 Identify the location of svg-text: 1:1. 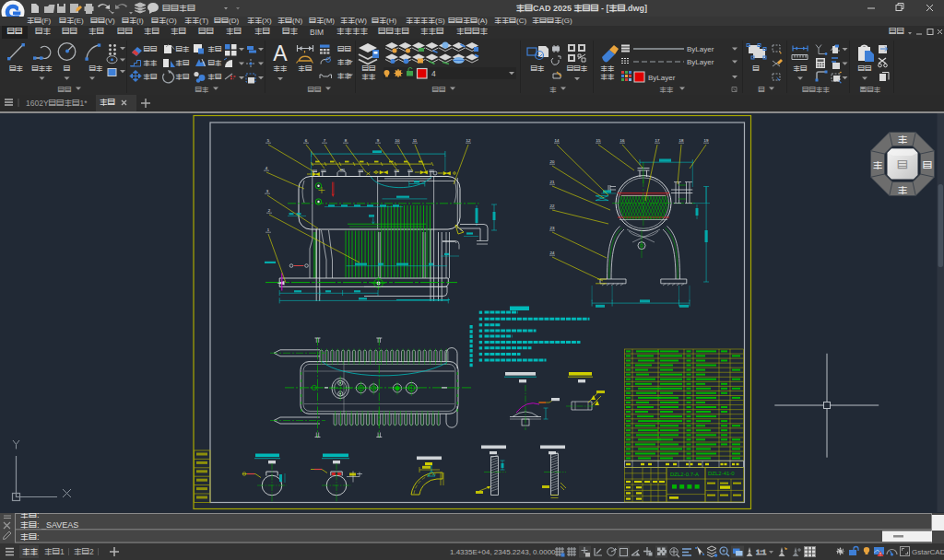
(761, 553).